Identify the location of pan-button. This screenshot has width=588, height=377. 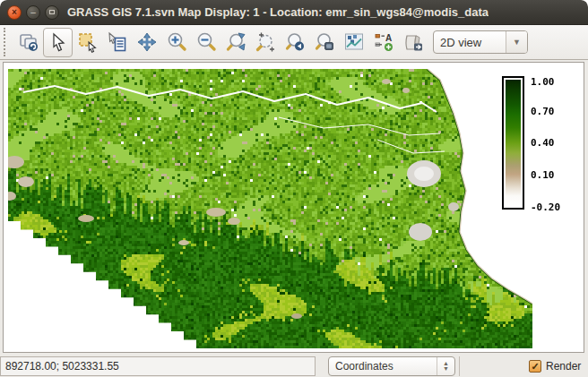
(147, 43).